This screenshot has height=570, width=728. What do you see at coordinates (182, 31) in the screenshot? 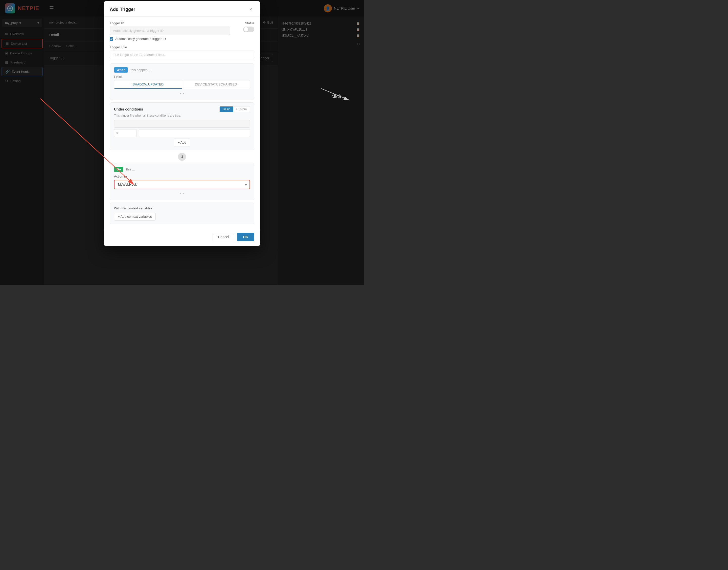
I see `trigger-id-row: Trigger ID Automatically generate a trig…` at bounding box center [182, 31].